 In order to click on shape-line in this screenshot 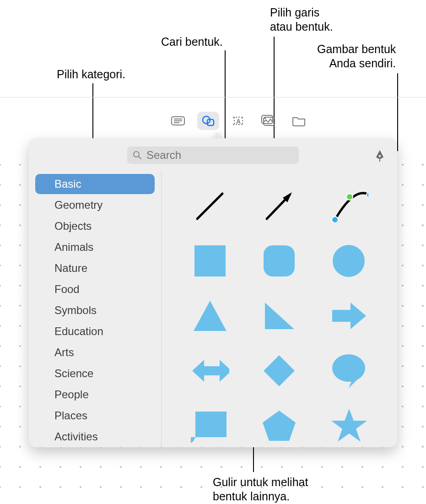, I will do `click(210, 206)`.